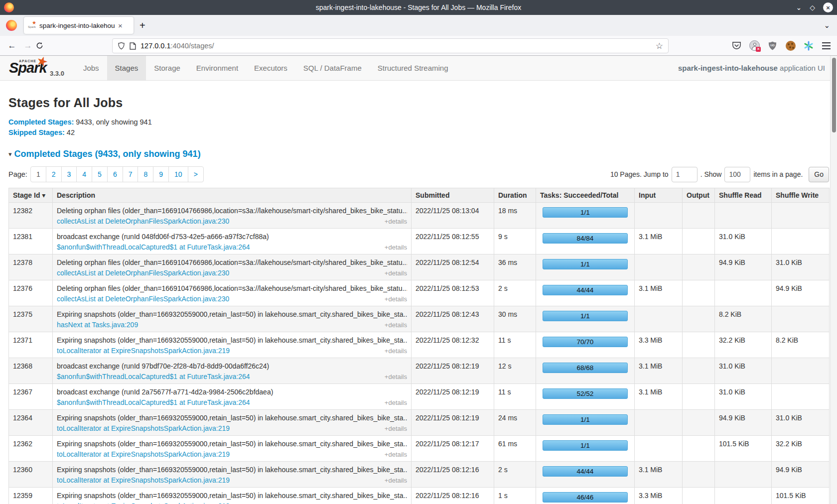 The image size is (837, 504). I want to click on minimize-button-icon: ⌄, so click(799, 7).